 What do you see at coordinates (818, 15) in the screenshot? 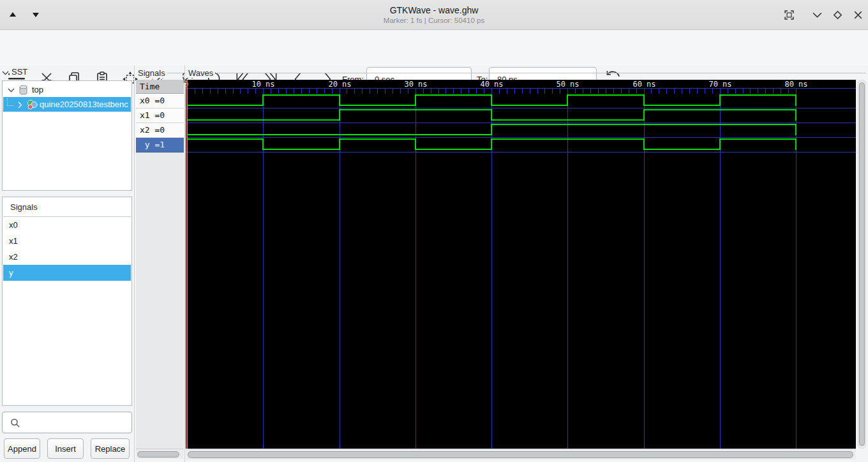
I see `minimize-button` at bounding box center [818, 15].